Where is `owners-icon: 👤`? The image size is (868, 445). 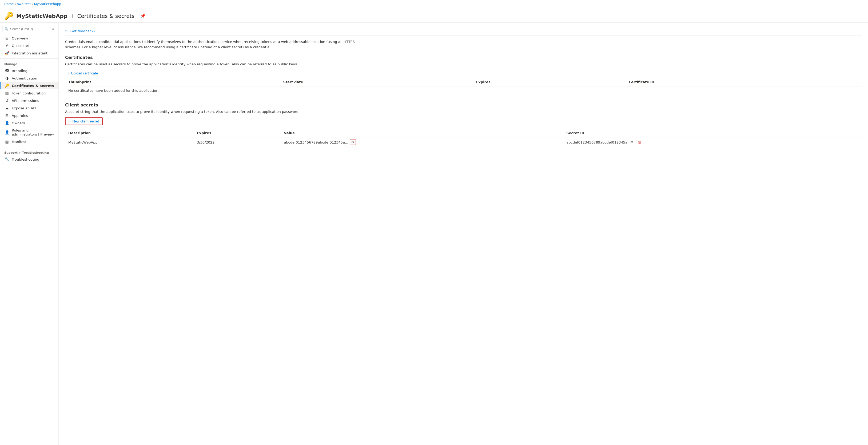
owners-icon: 👤 is located at coordinates (7, 123).